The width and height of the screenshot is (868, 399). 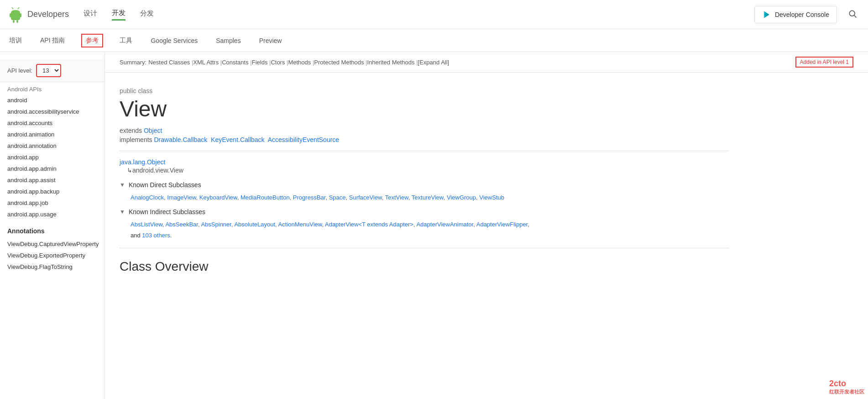 I want to click on extends-object-link: Object, so click(x=153, y=131).